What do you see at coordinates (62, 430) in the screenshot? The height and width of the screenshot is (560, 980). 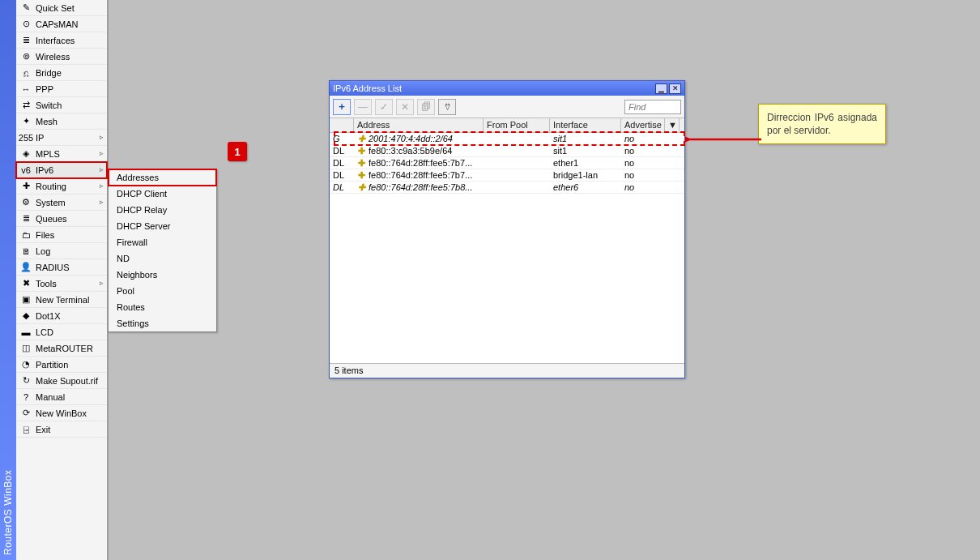 I see `sidebar-item-exit: ⍈Exit` at bounding box center [62, 430].